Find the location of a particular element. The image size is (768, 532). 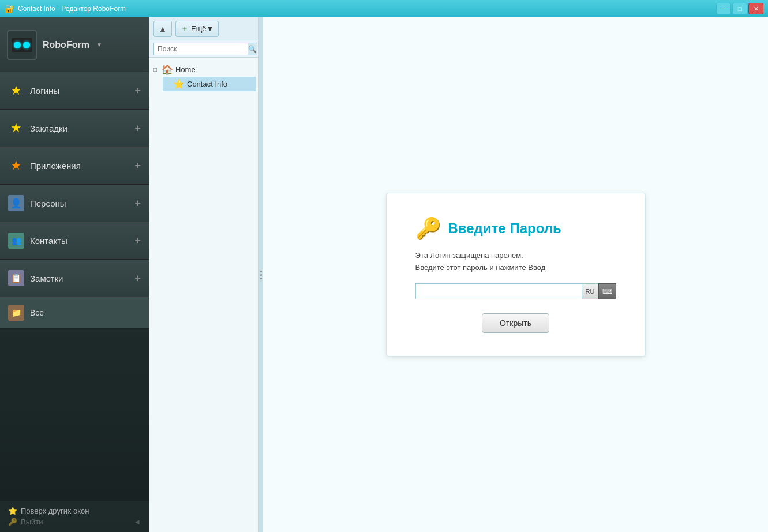

brand-name: RoboForm is located at coordinates (66, 45).